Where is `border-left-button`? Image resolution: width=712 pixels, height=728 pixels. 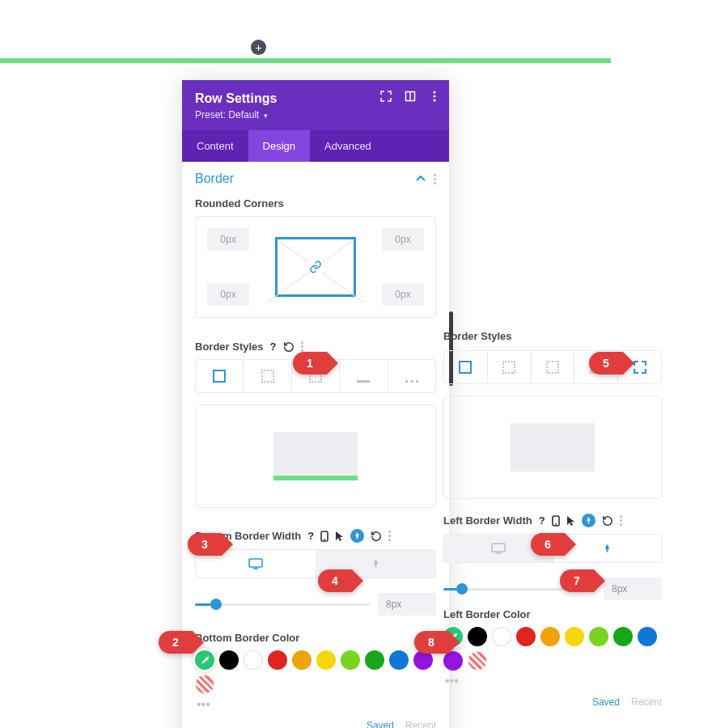
border-left-button is located at coordinates (412, 376).